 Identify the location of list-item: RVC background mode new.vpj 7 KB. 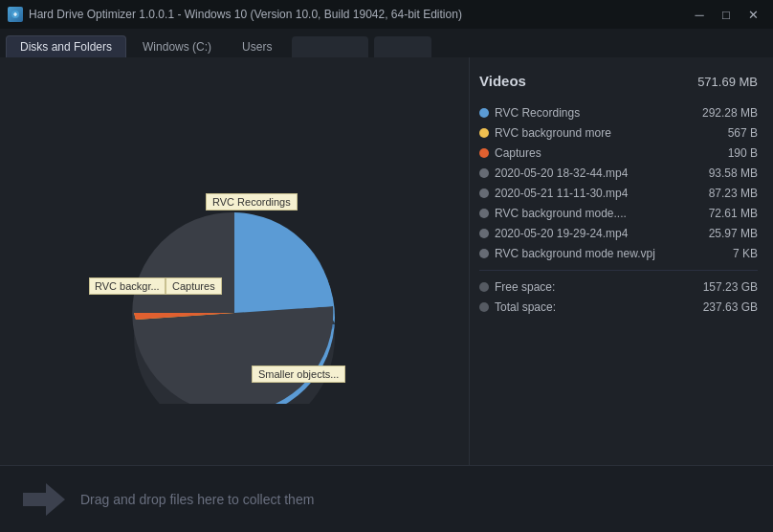
(618, 254).